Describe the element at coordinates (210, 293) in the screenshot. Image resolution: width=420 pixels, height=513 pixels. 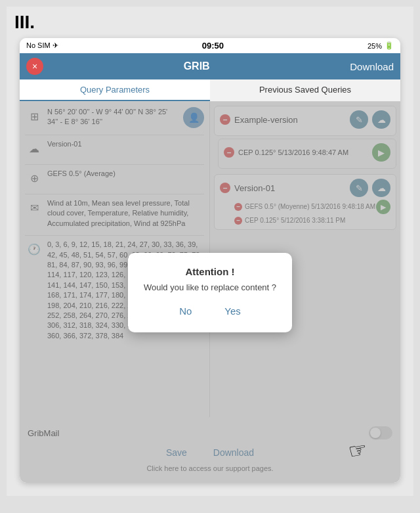
I see `attention-modal: Attention ! Would you like to replace co…` at that location.